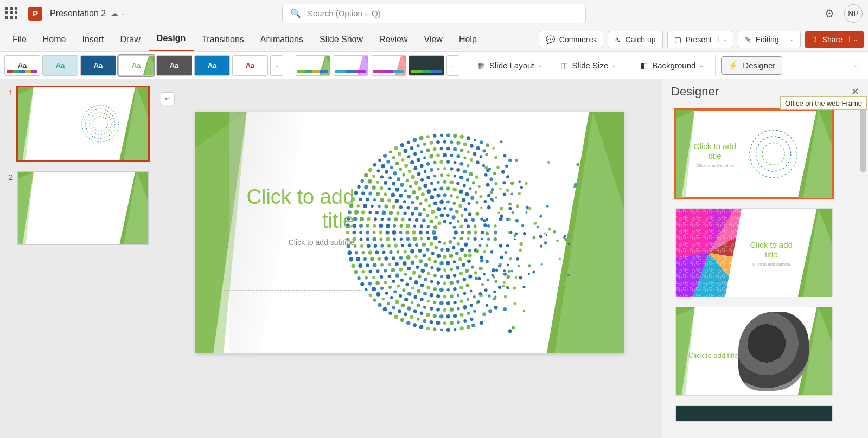  I want to click on design-idea-1: Click to add titleClick to add subtitle, so click(754, 154).